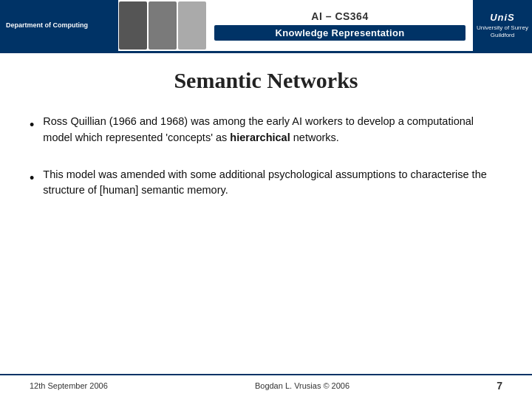 This screenshot has height=399, width=532. Describe the element at coordinates (273, 130) in the screenshot. I see `bullet-text-1: Ross Quillian (1966 and 1968) was among …` at that location.